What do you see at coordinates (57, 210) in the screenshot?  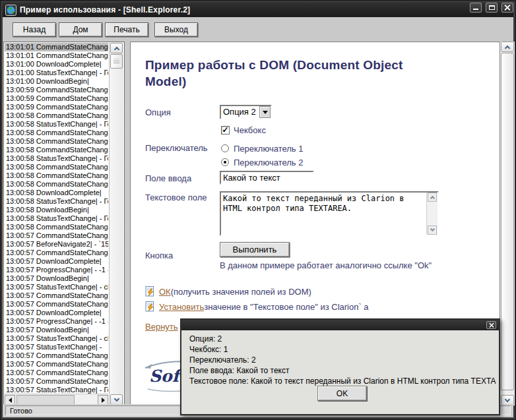 I see `log-row: 13:00:58 DownloadBegin|` at bounding box center [57, 210].